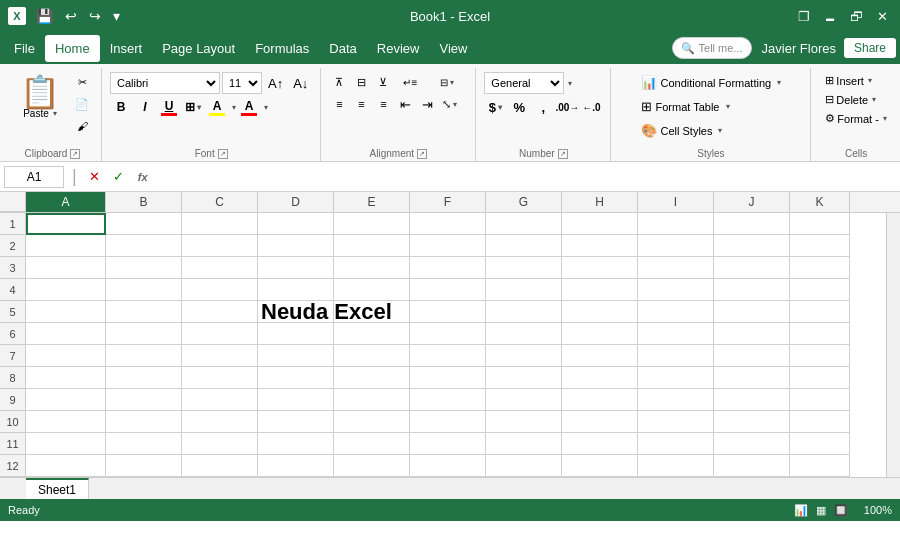 The height and width of the screenshot is (550, 900). Describe the element at coordinates (752, 202) in the screenshot. I see `col-header-j: J` at that location.